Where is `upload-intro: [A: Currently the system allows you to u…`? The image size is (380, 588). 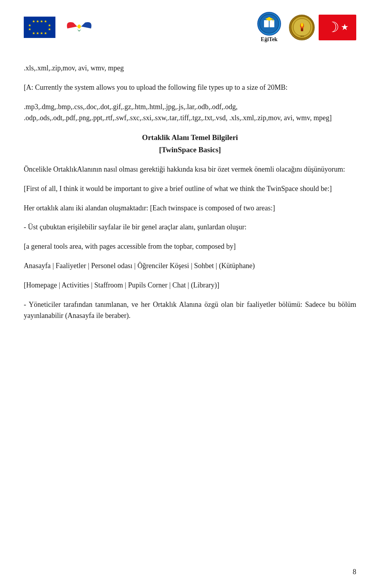
upload-intro: [A: Currently the system allows you to u… is located at coordinates (190, 88).